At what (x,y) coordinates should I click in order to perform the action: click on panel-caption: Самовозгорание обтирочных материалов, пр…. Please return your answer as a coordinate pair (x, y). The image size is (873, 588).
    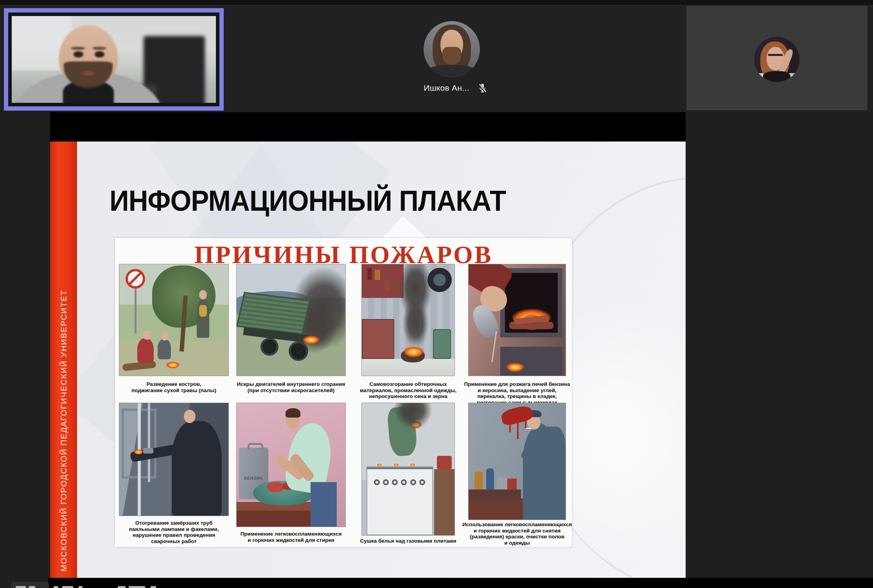
    Looking at the image, I should click on (408, 390).